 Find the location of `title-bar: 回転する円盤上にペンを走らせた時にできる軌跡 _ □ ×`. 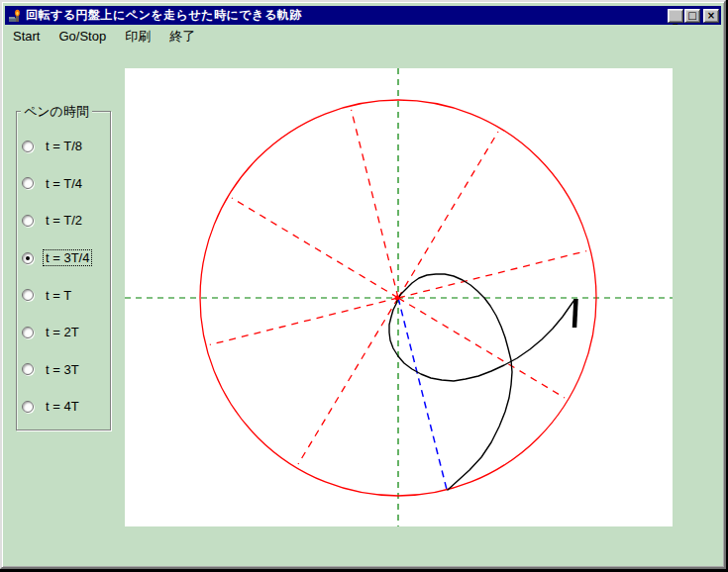

title-bar: 回転する円盤上にペンを走らせた時にできる軌跡 _ □ × is located at coordinates (363, 16).